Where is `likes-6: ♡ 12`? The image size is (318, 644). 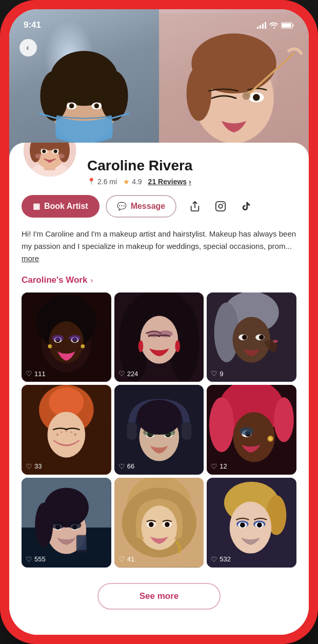 likes-6: ♡ 12 is located at coordinates (218, 466).